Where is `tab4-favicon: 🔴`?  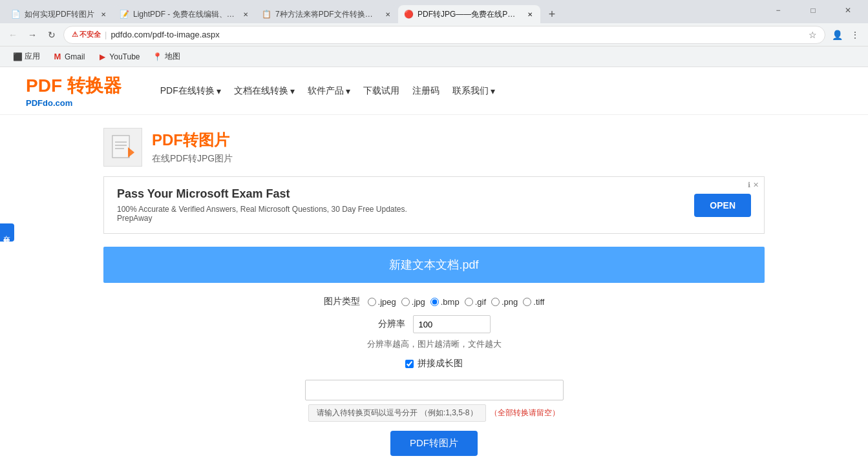
tab4-favicon: 🔴 is located at coordinates (408, 14).